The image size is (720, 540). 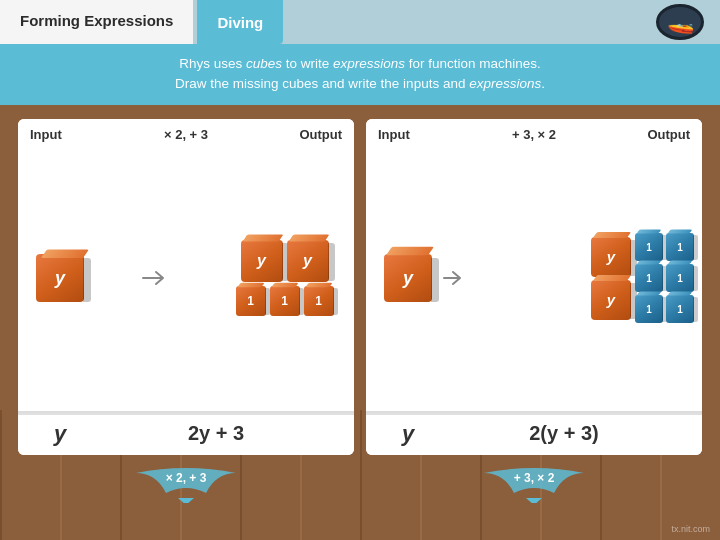 I want to click on machine2-output-label: Output, so click(x=665, y=134).